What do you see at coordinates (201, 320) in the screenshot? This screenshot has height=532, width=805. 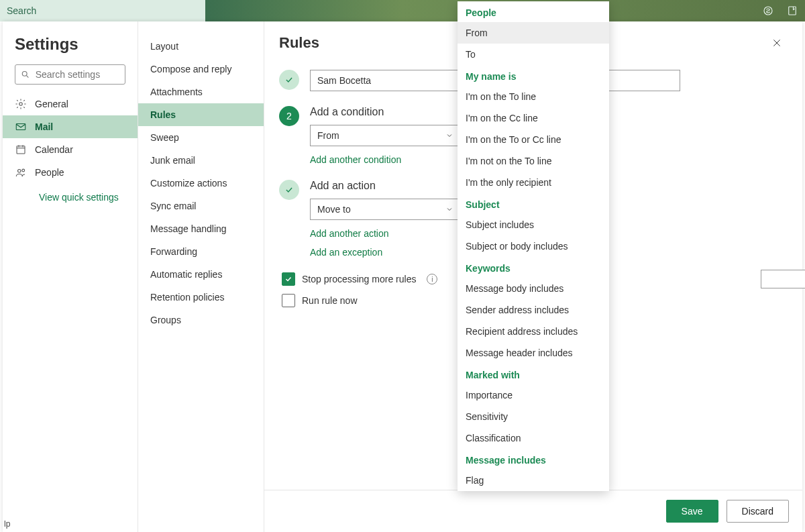 I see `subnav-groups: Groups` at bounding box center [201, 320].